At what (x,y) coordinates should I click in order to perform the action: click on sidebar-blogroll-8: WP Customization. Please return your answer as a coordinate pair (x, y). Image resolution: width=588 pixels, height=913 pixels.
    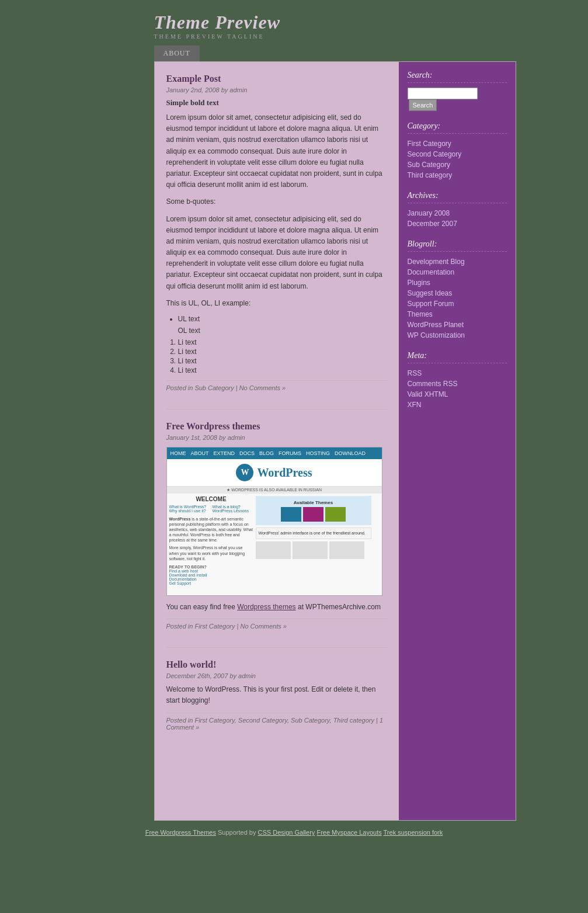
    Looking at the image, I should click on (457, 335).